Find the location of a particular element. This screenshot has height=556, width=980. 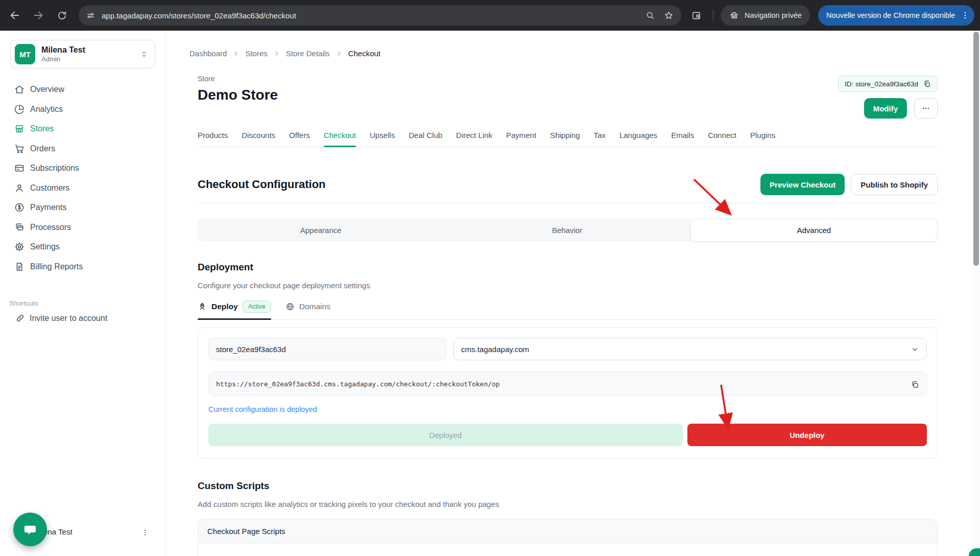

sidebar-item-settings: Settings is located at coordinates (83, 247).